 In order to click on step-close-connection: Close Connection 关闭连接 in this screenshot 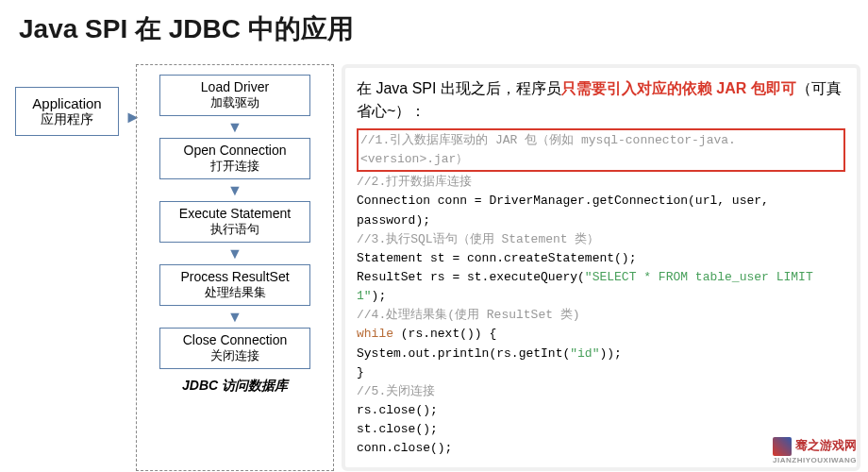, I will do `click(235, 348)`.